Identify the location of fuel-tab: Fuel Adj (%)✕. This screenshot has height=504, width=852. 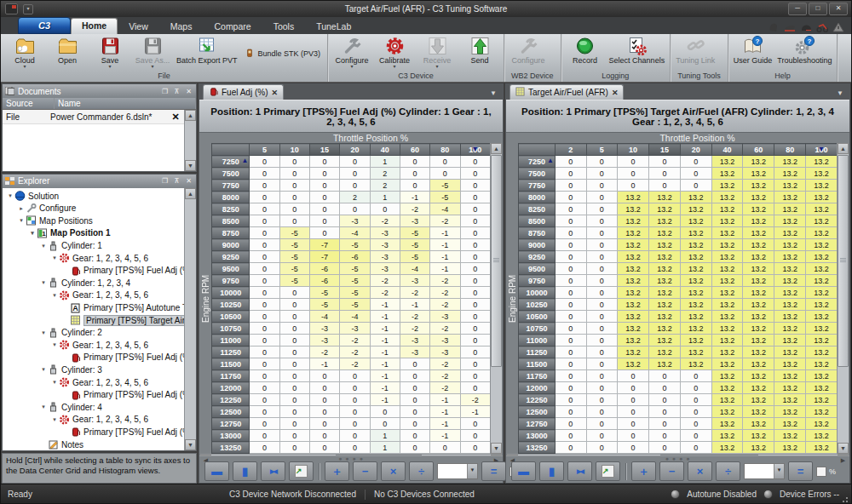
(244, 92).